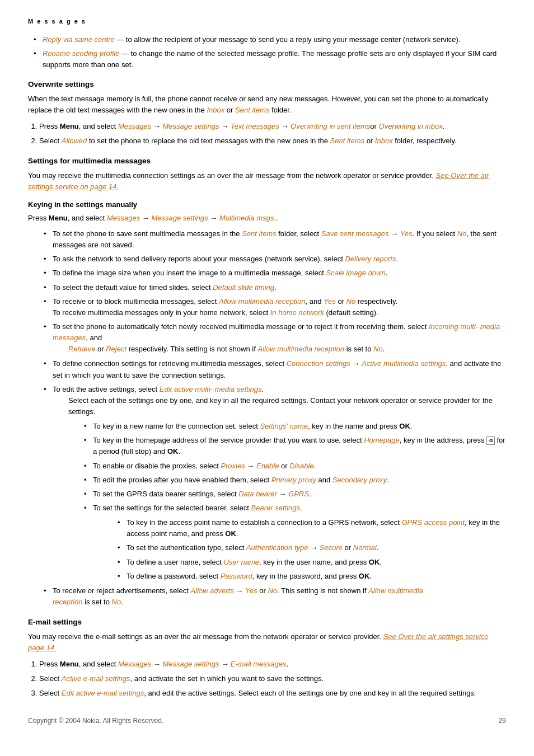  Describe the element at coordinates (116, 602) in the screenshot. I see `no-link5: No` at that location.